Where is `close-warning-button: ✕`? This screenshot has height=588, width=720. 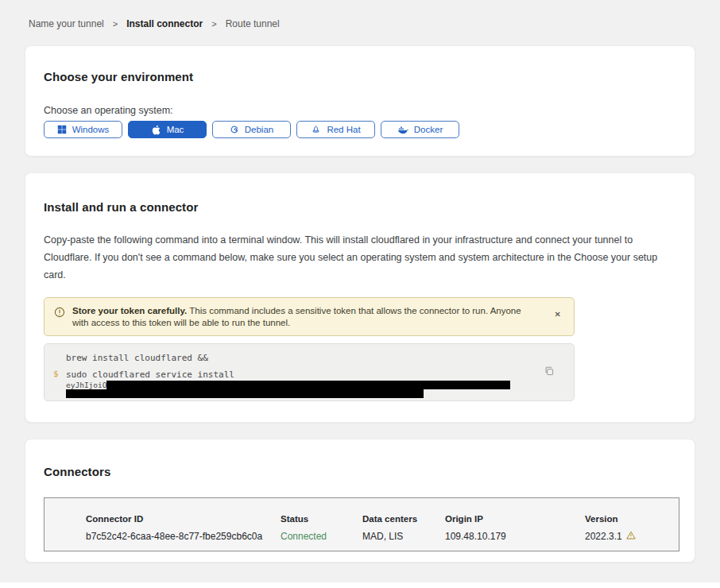
close-warning-button: ✕ is located at coordinates (558, 315).